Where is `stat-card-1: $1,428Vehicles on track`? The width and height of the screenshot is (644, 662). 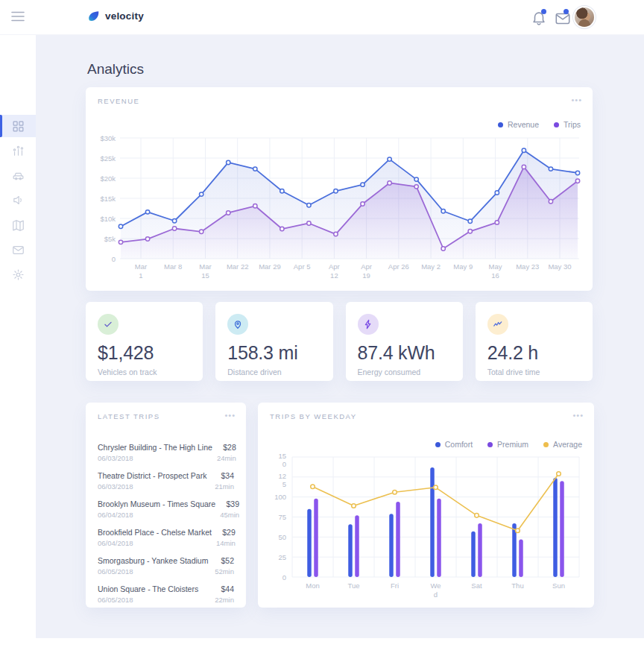
stat-card-1: $1,428Vehicles on track is located at coordinates (145, 341).